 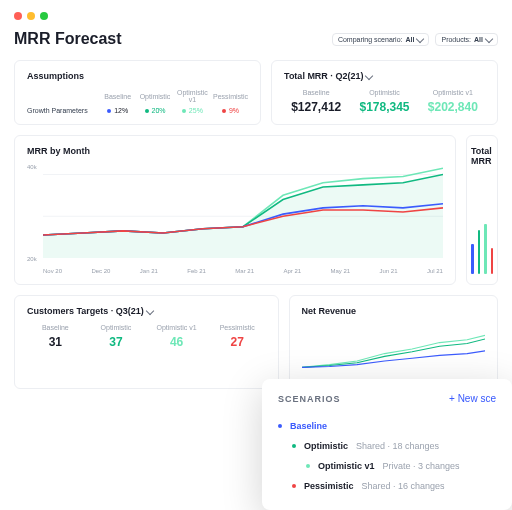 What do you see at coordinates (384, 92) in the screenshot?
I see `total-mrr-card: Total MRR · Q2(21) Baseline Optimistic O…` at bounding box center [384, 92].